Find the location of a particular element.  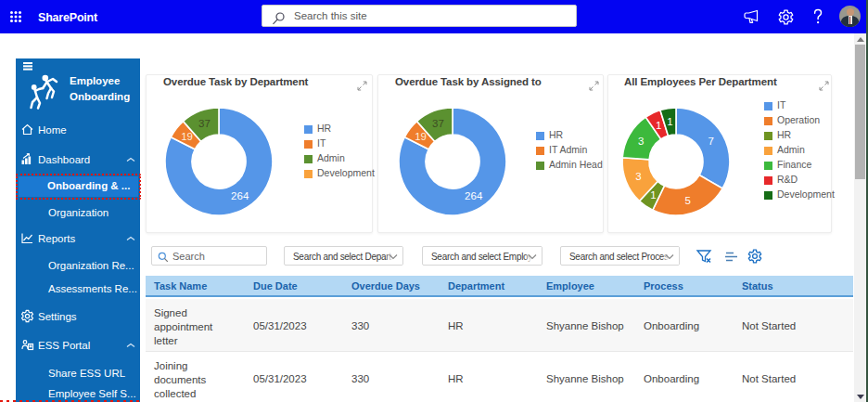

svg-text: 7 is located at coordinates (710, 141).